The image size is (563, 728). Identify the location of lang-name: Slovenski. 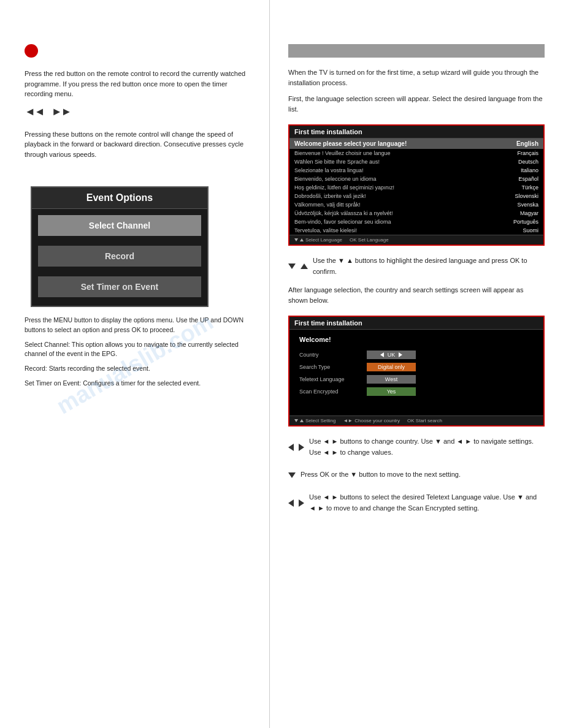
(515, 196).